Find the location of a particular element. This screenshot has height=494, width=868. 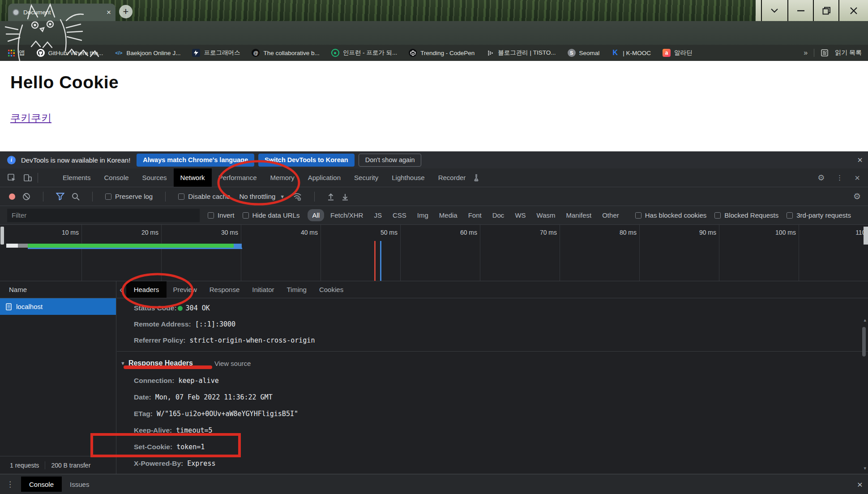

network-overview-timeline: 10 ms20 ms30 ms40 ms50 ms60 ms70 ms80 ms… is located at coordinates (434, 253).